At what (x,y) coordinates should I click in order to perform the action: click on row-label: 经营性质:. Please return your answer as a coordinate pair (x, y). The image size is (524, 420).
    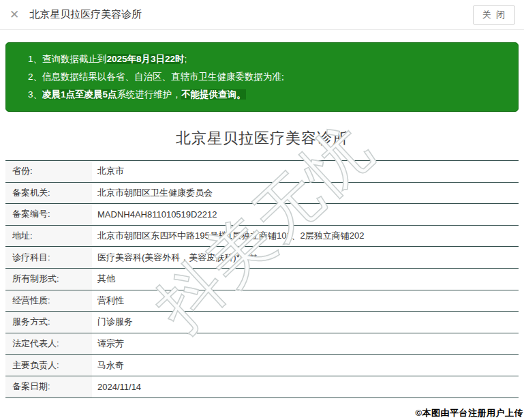
    Looking at the image, I should click on (49, 301).